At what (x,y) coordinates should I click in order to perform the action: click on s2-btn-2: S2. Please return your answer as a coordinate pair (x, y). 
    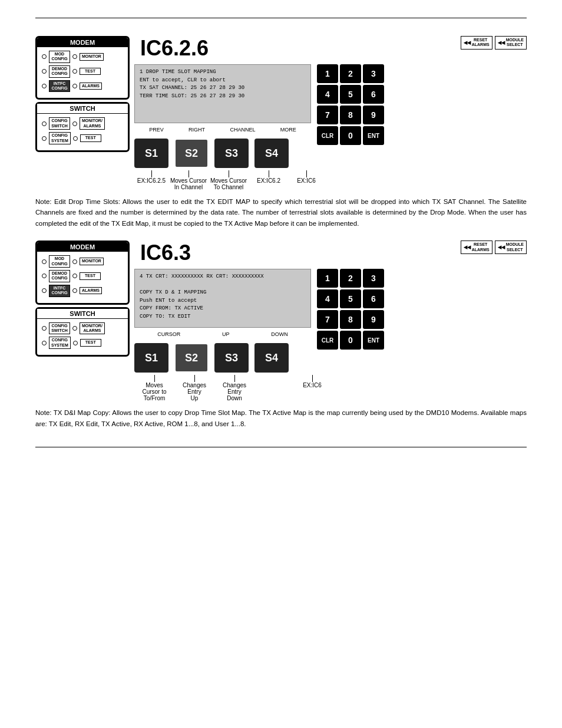
    Looking at the image, I should click on (191, 358).